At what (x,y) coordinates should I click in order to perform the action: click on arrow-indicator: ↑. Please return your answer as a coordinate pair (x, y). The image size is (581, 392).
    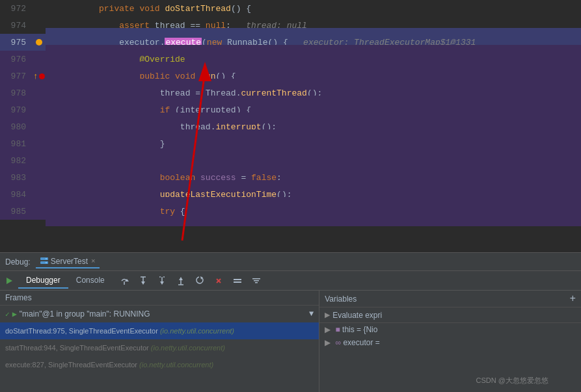
    Looking at the image, I should click on (36, 77).